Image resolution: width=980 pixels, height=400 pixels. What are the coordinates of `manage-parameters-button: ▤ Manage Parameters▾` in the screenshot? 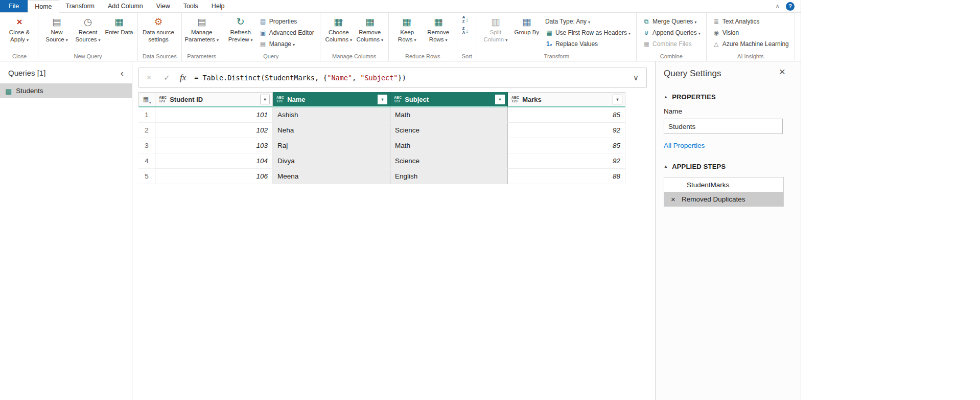 It's located at (202, 29).